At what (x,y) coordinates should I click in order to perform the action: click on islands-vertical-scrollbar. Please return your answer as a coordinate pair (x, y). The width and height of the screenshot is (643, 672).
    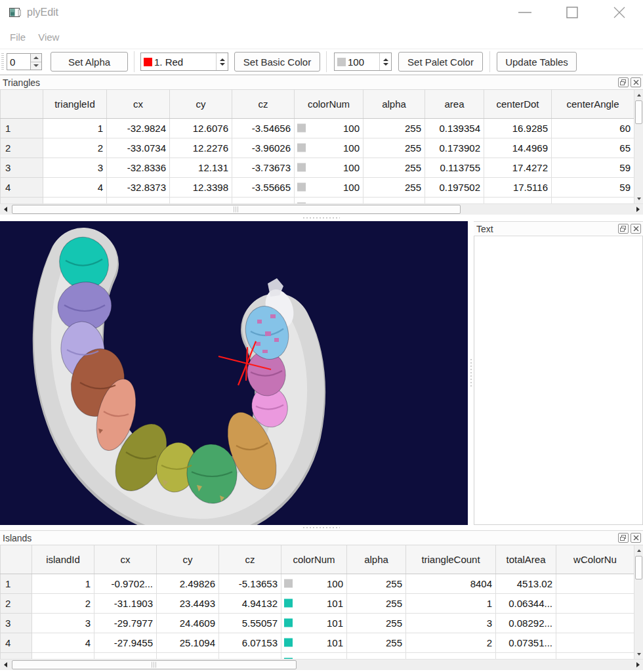
    Looking at the image, I should click on (638, 602).